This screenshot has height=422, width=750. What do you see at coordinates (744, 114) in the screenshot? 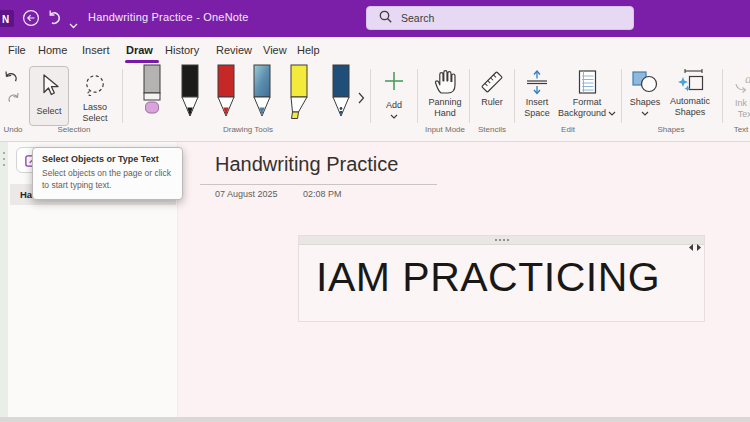
I see `ink-to-text-label-line2: Text` at bounding box center [744, 114].